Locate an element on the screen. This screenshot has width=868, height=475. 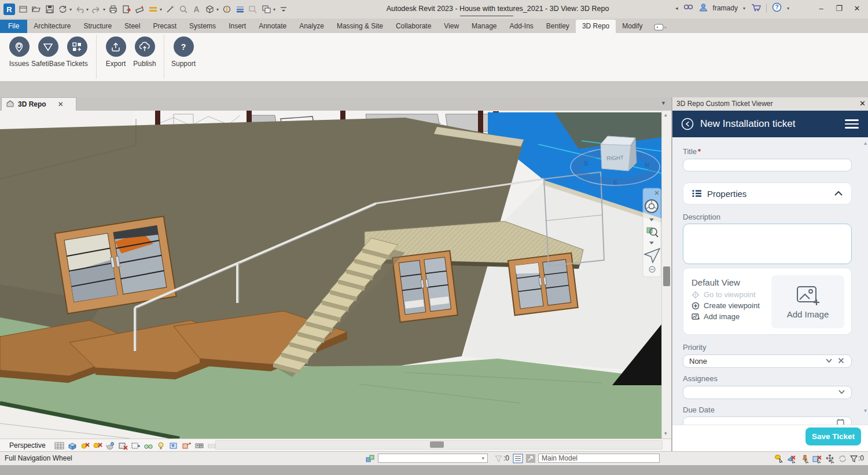
window-left is located at coordinates (116, 265).